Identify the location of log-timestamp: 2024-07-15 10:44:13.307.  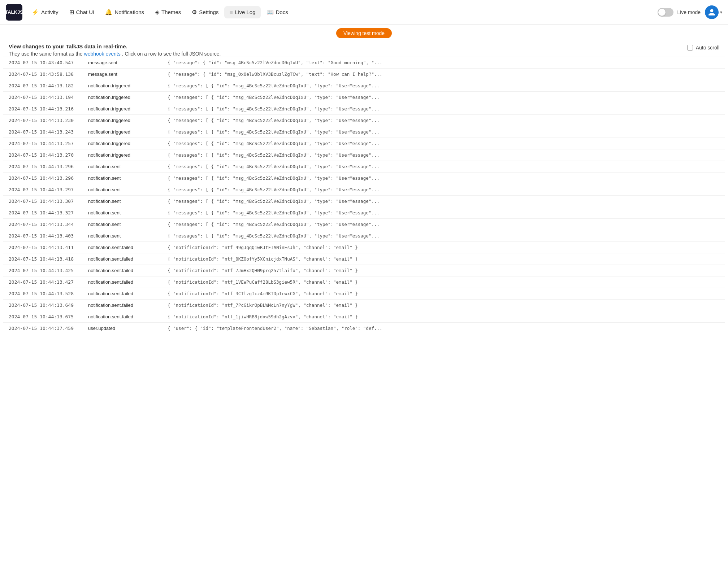
(48, 201).